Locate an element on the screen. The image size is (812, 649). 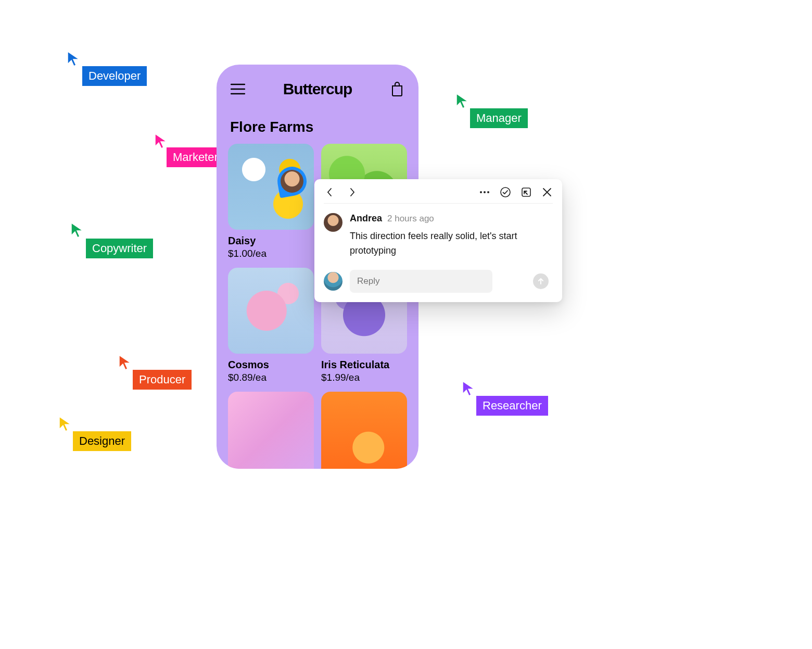
cursor-producer: Producer is located at coordinates (125, 363).